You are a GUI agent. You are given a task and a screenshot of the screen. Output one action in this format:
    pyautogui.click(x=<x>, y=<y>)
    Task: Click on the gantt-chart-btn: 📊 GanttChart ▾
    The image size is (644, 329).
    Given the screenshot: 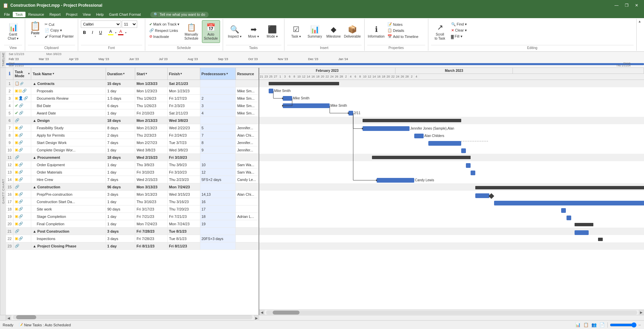 What is the action you would take?
    pyautogui.click(x=13, y=32)
    